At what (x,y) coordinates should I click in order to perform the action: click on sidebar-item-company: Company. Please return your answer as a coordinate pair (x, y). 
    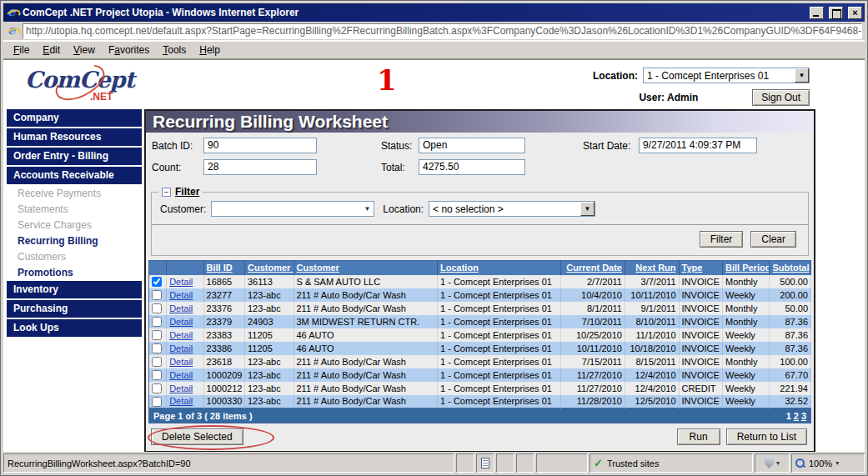
    Looking at the image, I should click on (74, 118).